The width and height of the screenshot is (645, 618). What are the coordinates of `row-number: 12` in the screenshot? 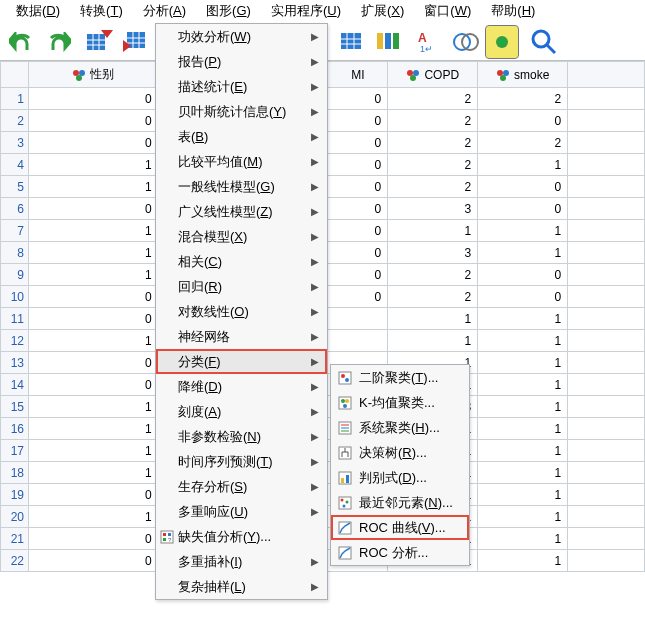 It's located at (15, 341).